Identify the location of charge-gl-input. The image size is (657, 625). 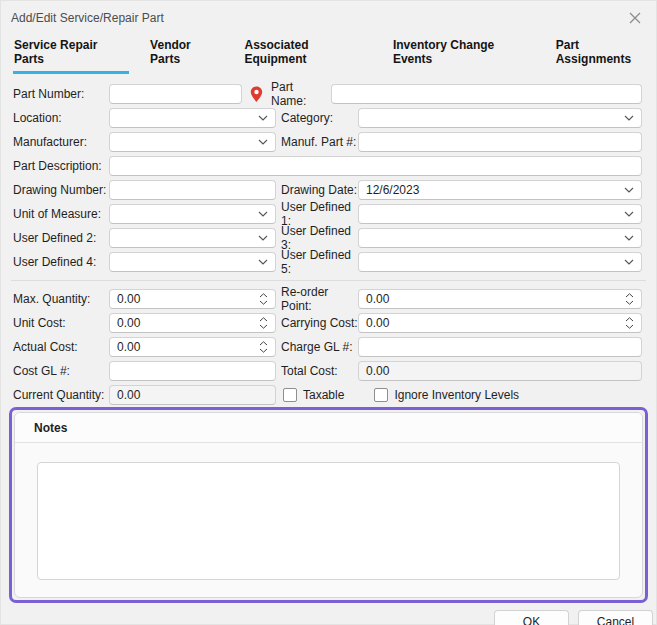
(500, 347).